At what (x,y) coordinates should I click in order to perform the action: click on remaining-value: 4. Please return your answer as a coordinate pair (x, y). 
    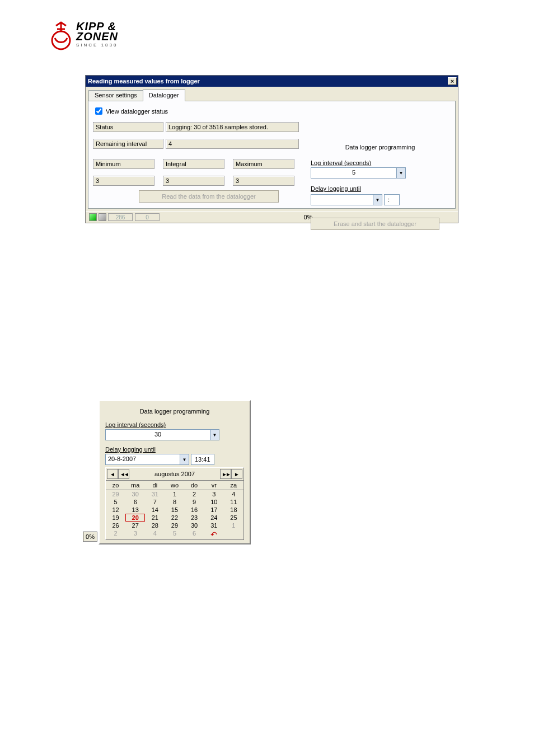
    Looking at the image, I should click on (232, 144).